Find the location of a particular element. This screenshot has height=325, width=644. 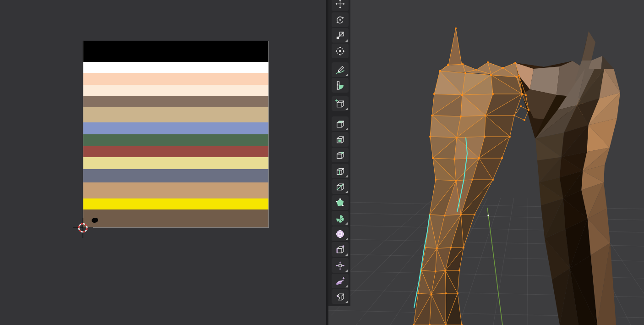

tool-edge-slide-button is located at coordinates (340, 249).